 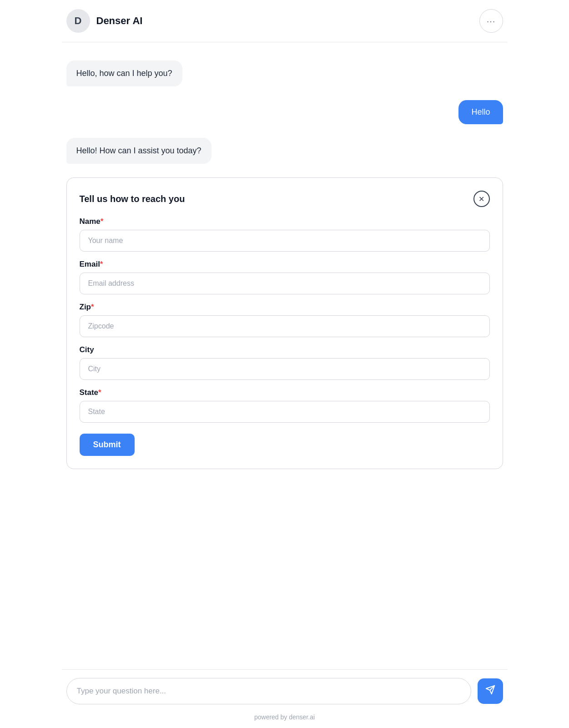 I want to click on city-field-group: City, so click(x=285, y=363).